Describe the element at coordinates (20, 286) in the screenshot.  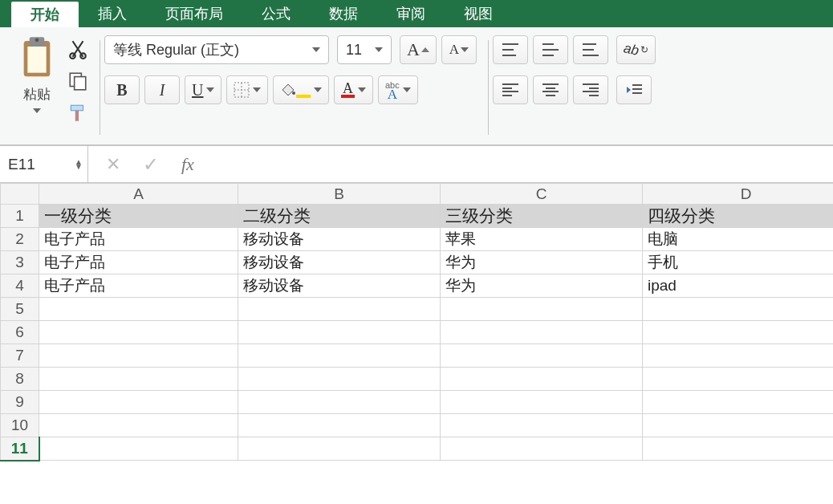
I see `row-header-4: 4` at that location.